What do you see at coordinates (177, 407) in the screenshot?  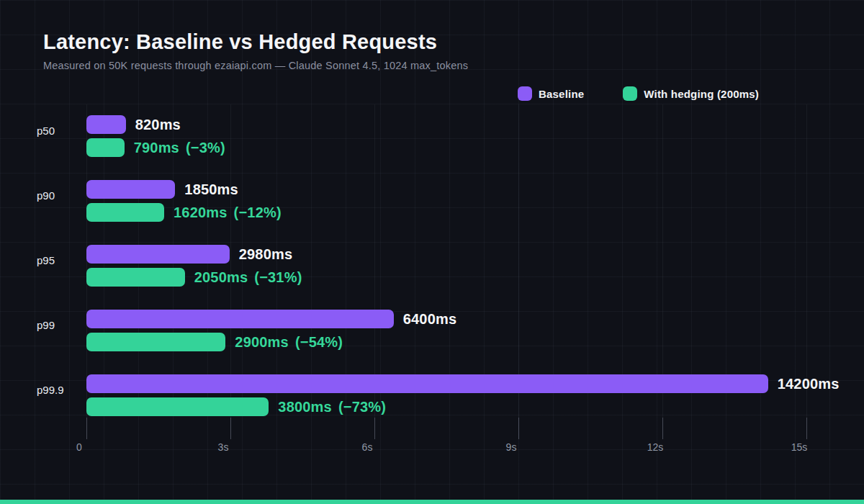 I see `bar-hedged-p99.9` at bounding box center [177, 407].